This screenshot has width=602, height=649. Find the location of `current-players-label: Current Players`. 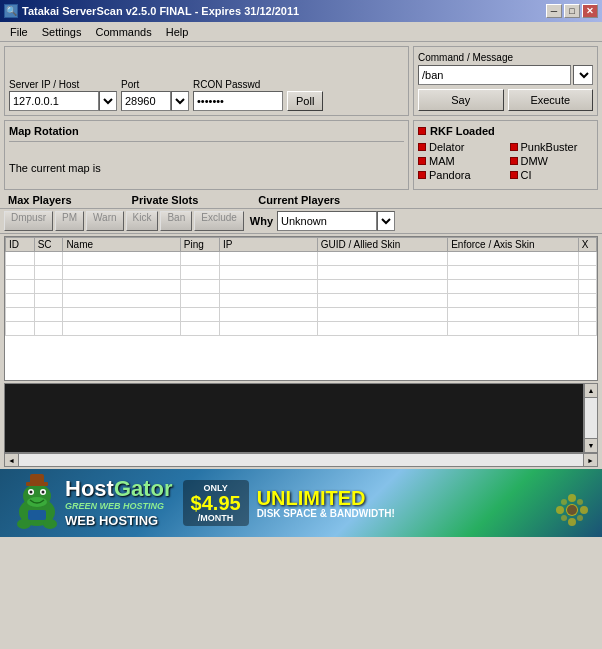

current-players-label: Current Players is located at coordinates (299, 200).